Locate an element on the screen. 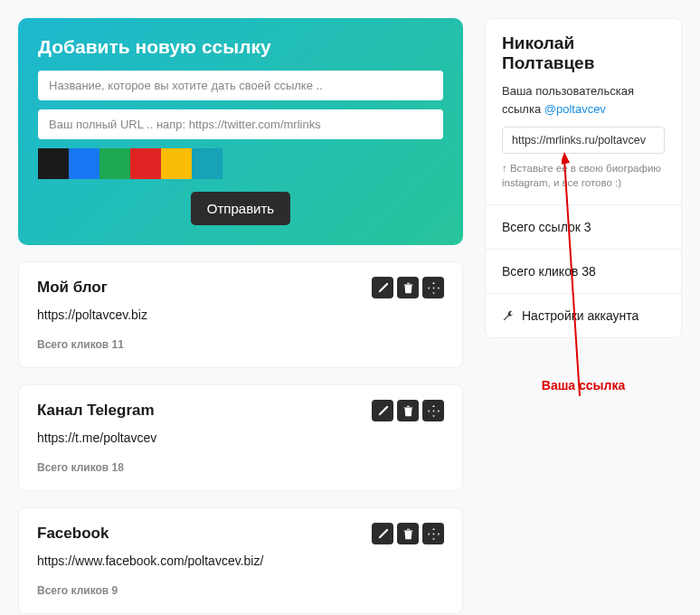  total-links: Всего ссылок 3 is located at coordinates (583, 227).